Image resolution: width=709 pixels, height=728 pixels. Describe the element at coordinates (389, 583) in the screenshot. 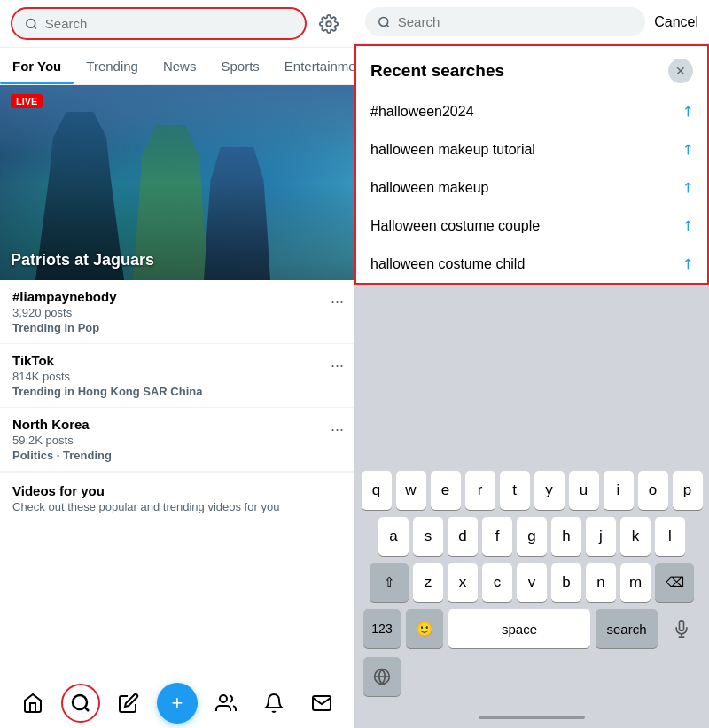

I see `key-shift: ⇧` at that location.